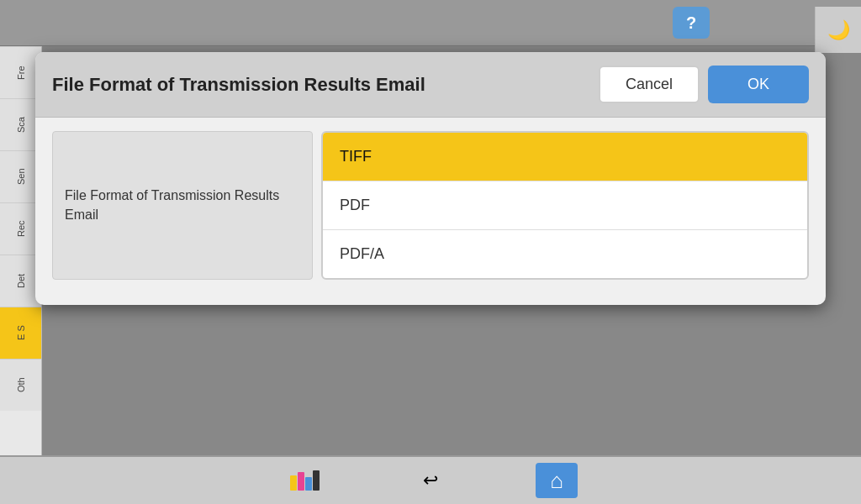 This screenshot has width=861, height=504. I want to click on dialog-title: File Format of Transmission Results Emai…, so click(239, 85).